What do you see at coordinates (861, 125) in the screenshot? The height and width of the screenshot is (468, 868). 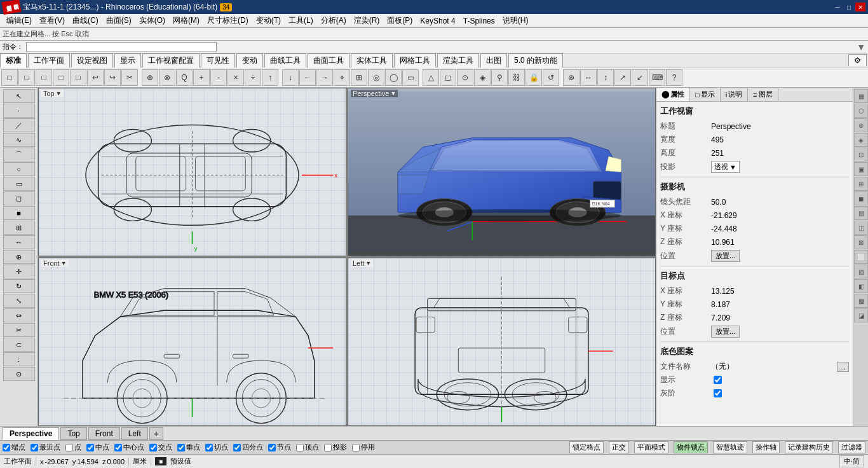 I see `extra-icon-3: ⊛` at bounding box center [861, 125].